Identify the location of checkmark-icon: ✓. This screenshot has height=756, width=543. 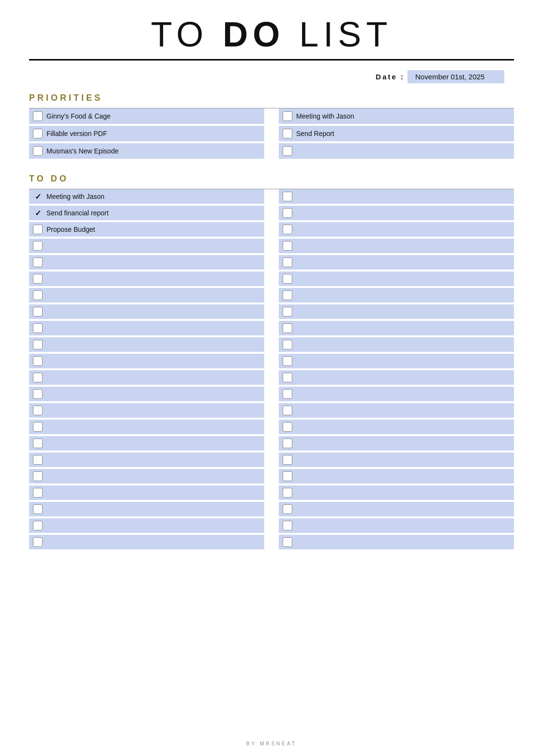
(38, 197).